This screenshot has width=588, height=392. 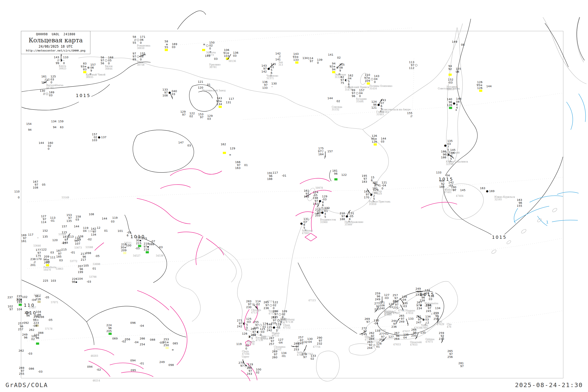 What do you see at coordinates (80, 272) in the screenshot?
I see `station-value: 199` at bounding box center [80, 272].